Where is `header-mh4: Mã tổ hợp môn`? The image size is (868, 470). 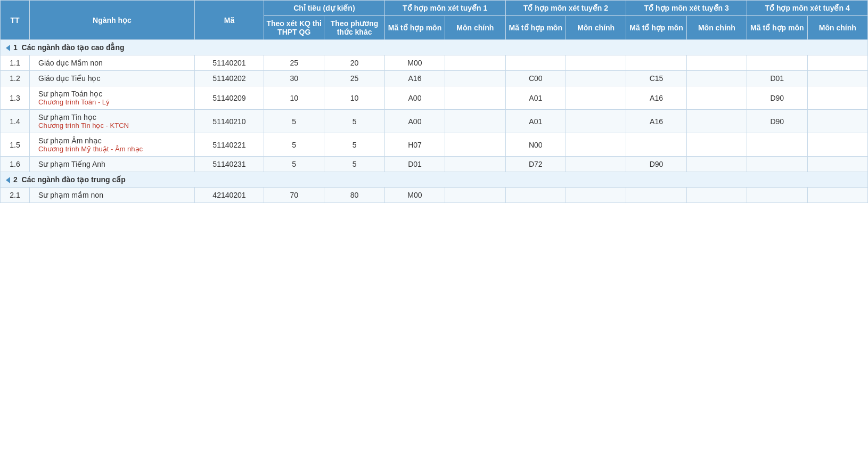 header-mh4: Mã tổ hợp môn is located at coordinates (777, 28).